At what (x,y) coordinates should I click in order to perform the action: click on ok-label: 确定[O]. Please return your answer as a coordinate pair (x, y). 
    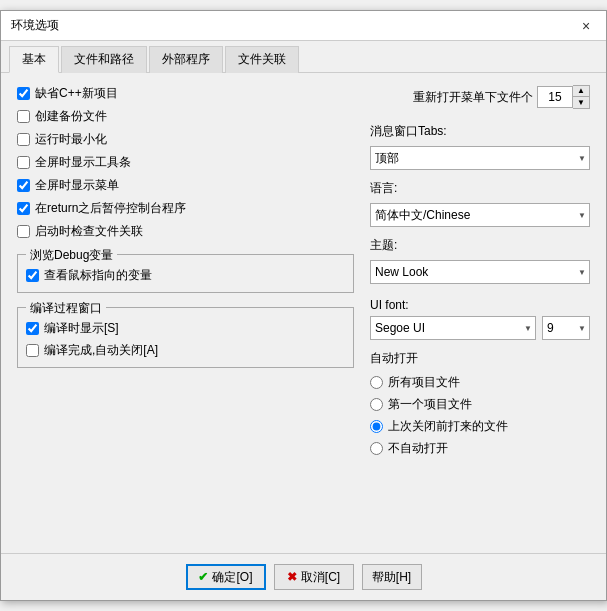
    Looking at the image, I should click on (232, 578).